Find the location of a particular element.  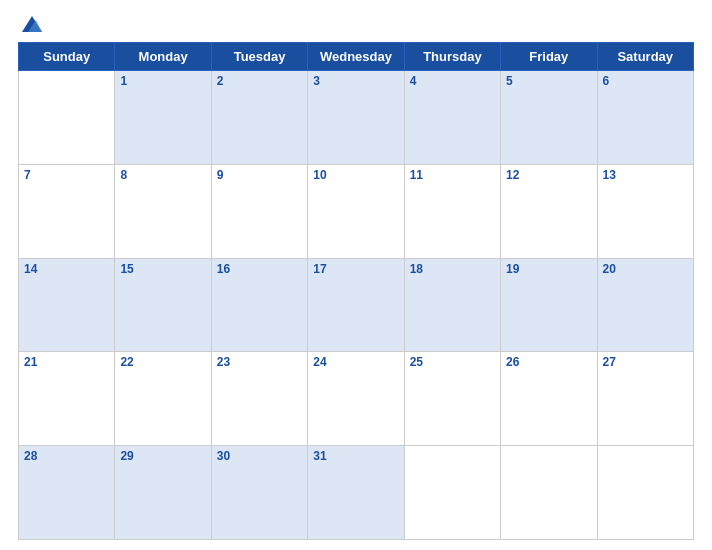

day-number: 1 is located at coordinates (124, 81).